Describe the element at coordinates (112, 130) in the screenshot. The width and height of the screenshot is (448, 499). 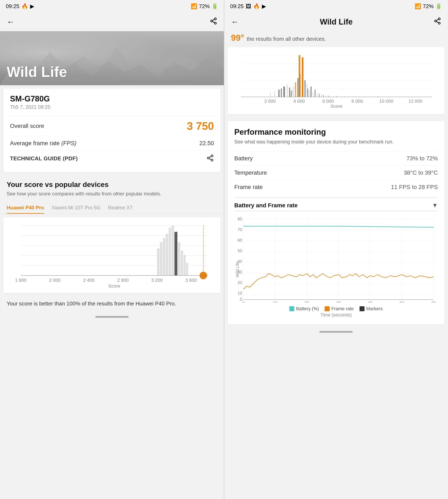
I see `device-card: SM-G780G Th5 7, 2021 09:25 Overall score…` at that location.